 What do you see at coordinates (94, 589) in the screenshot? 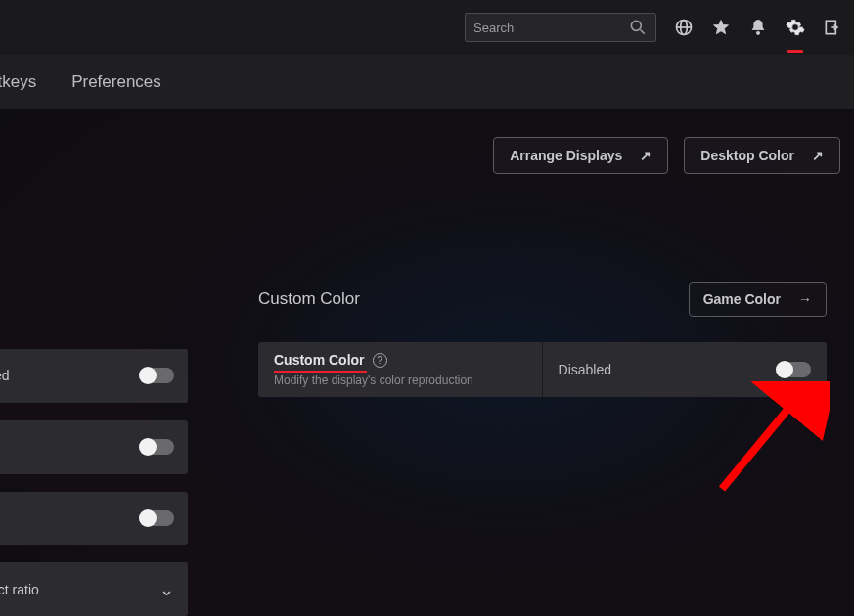
I see `rail-card-aspect-ratio: ect ratio ⌄` at bounding box center [94, 589].